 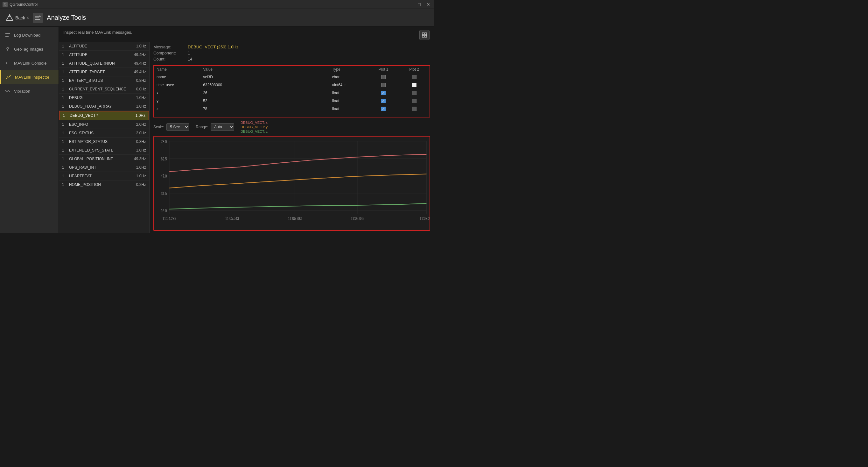 I want to click on chart-controls: Scale: 5 Sec 10 Sec 30 Sec Range: Auto M…, so click(x=292, y=127).